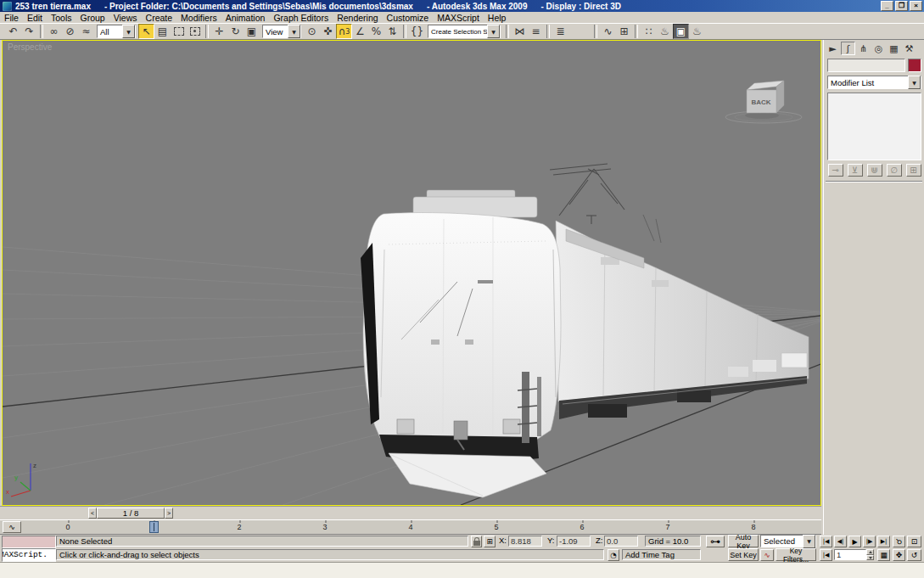 This screenshot has width=924, height=578. I want to click on play-animation-icon: ▶, so click(855, 542).